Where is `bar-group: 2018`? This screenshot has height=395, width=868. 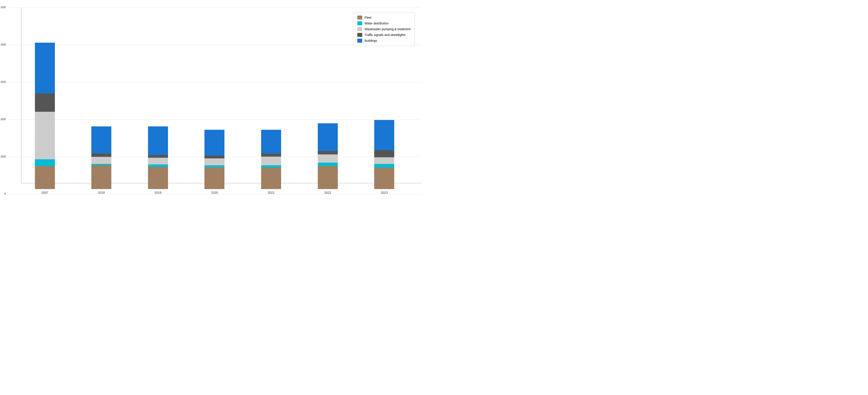 bar-group: 2018 is located at coordinates (101, 101).